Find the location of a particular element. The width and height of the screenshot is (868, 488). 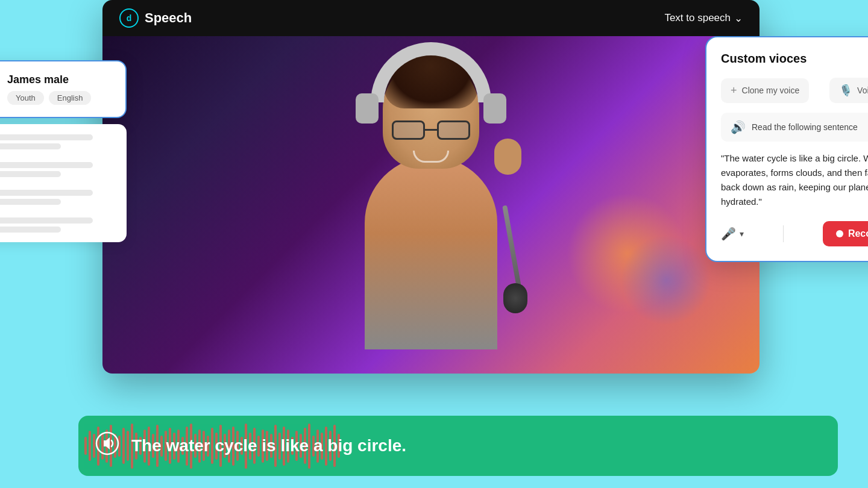

quote-text: "The water cycle is like a big circle. W… is located at coordinates (794, 180).